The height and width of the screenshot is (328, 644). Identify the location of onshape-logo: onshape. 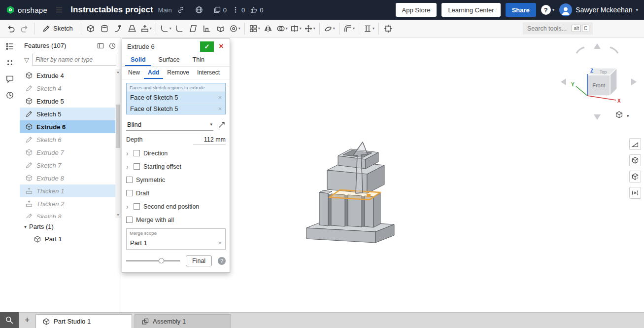
(27, 10).